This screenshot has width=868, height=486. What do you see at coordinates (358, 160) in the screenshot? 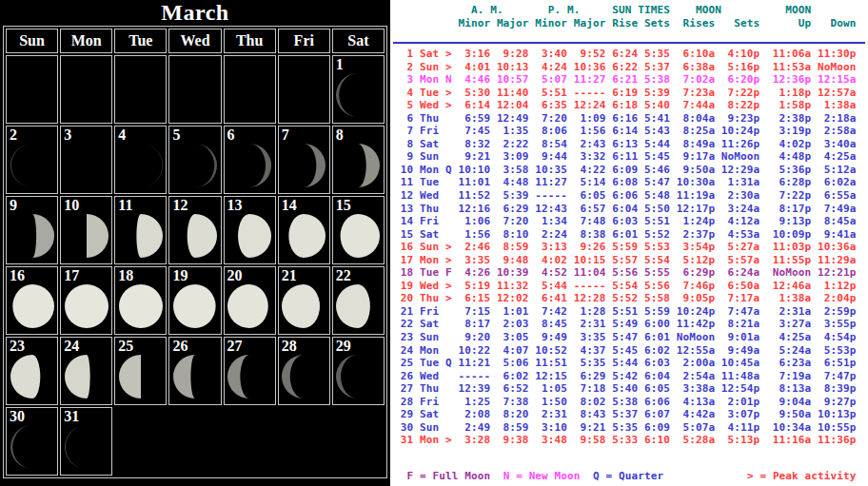
I see `calendar-day-cell-8: 8` at bounding box center [358, 160].